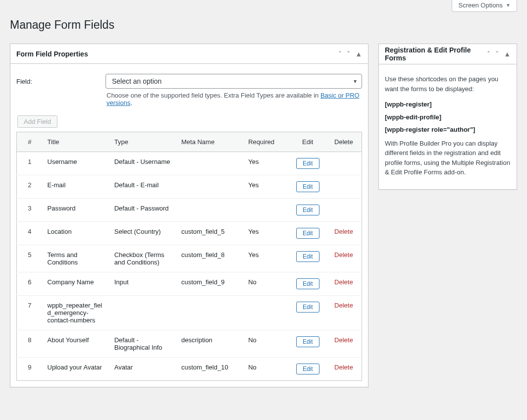  What do you see at coordinates (448, 84) in the screenshot?
I see `shortcodes-intro: Use these shortcodes on the pages you wa…` at bounding box center [448, 84].